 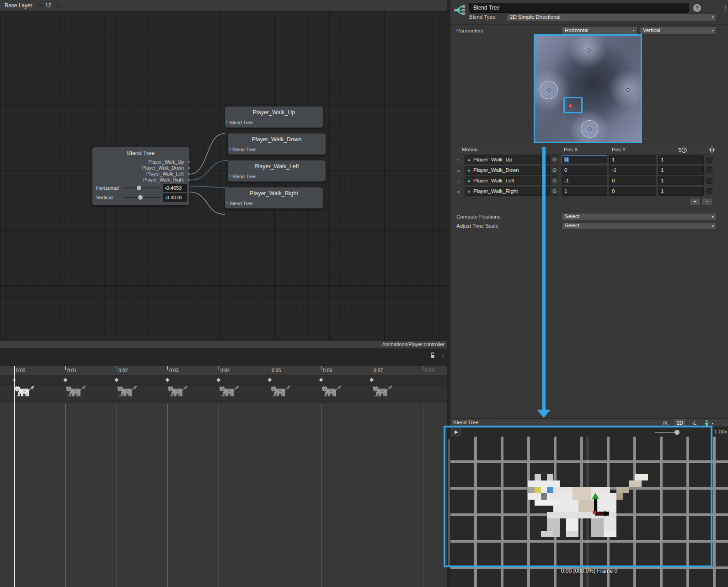 What do you see at coordinates (588, 89) in the screenshot?
I see `blend-space-graph` at bounding box center [588, 89].